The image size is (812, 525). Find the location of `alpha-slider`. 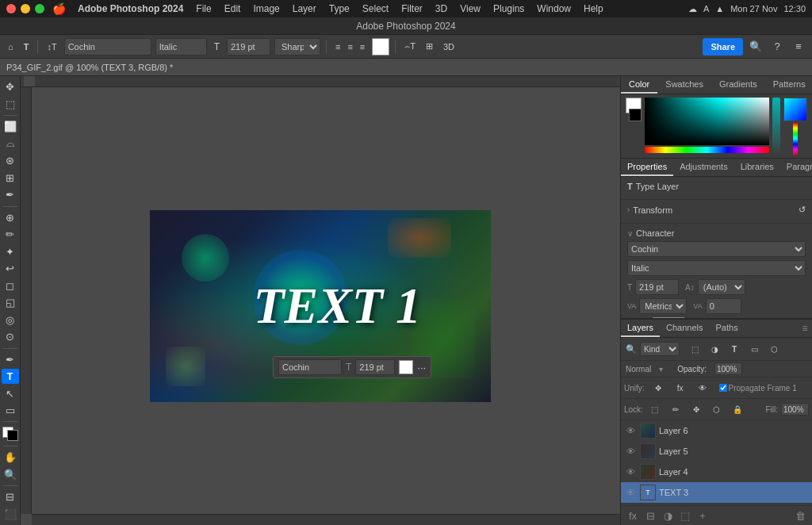

alpha-slider is located at coordinates (776, 126).